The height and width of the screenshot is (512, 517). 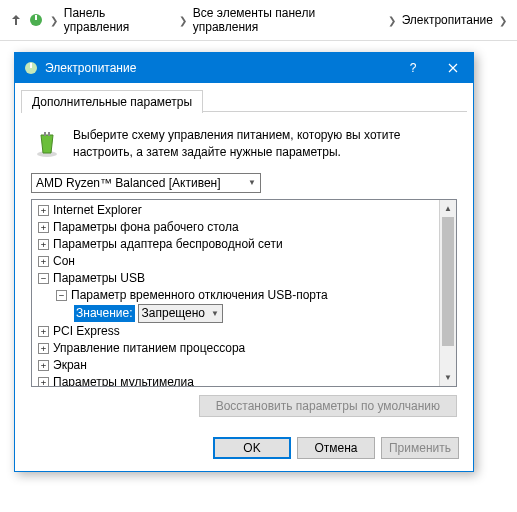 What do you see at coordinates (244, 68) in the screenshot?
I see `titlebar: Электропитание ?` at bounding box center [244, 68].